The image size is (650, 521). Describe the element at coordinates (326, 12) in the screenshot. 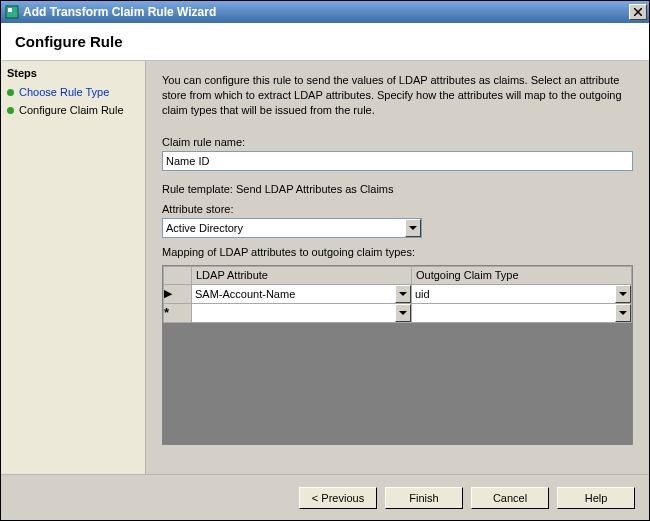

I see `window-title: Add Transform Claim Rule Wizard` at that location.